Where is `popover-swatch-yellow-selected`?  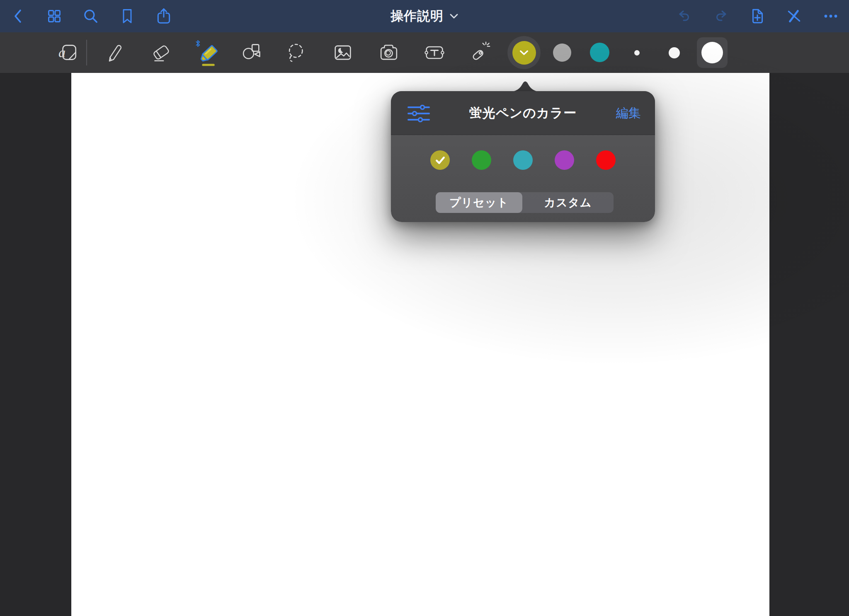
popover-swatch-yellow-selected is located at coordinates (440, 160).